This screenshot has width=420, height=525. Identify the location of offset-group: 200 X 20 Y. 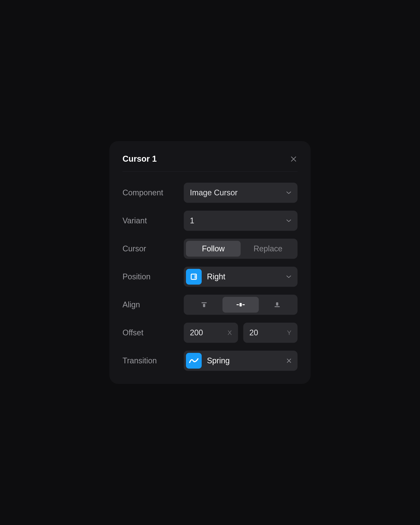
(241, 333).